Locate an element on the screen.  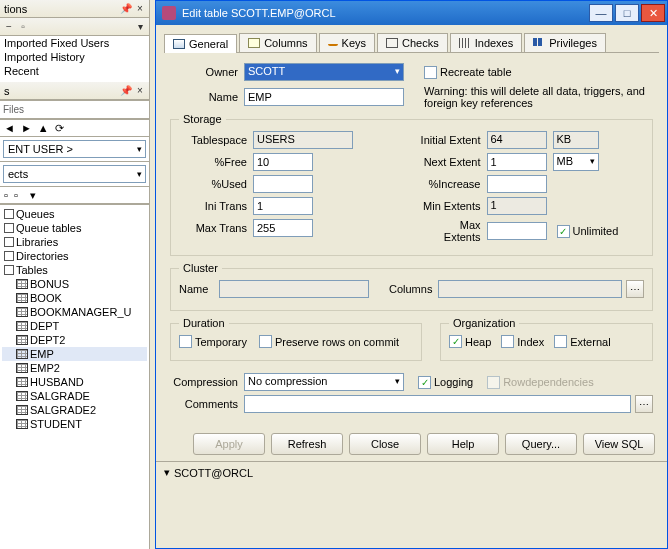
recent-list: Imported Fixed Users Imported History Re… is located at coordinates (74, 59).